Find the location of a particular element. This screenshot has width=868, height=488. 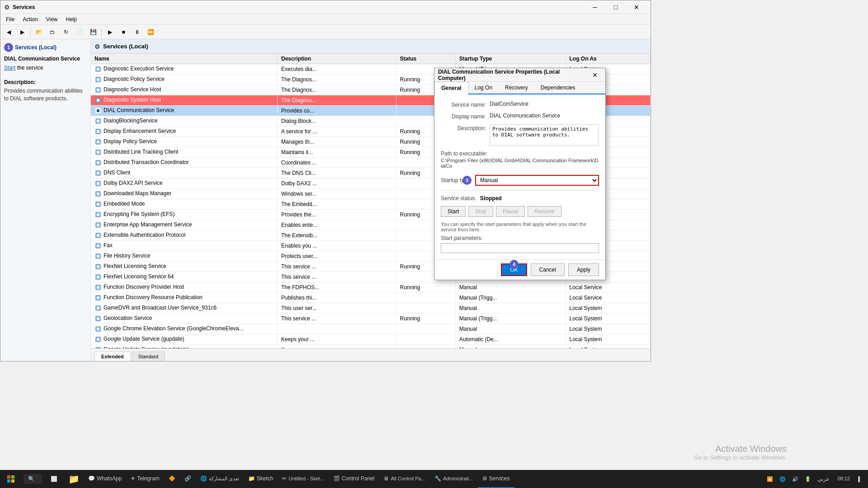

start-button: Start is located at coordinates (453, 211).